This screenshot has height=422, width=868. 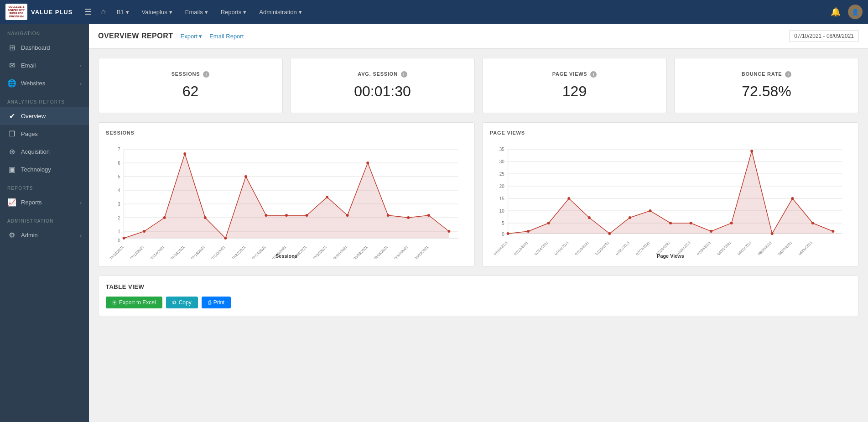 I want to click on nav-valueplus: Valueplus ▾, so click(x=157, y=12).